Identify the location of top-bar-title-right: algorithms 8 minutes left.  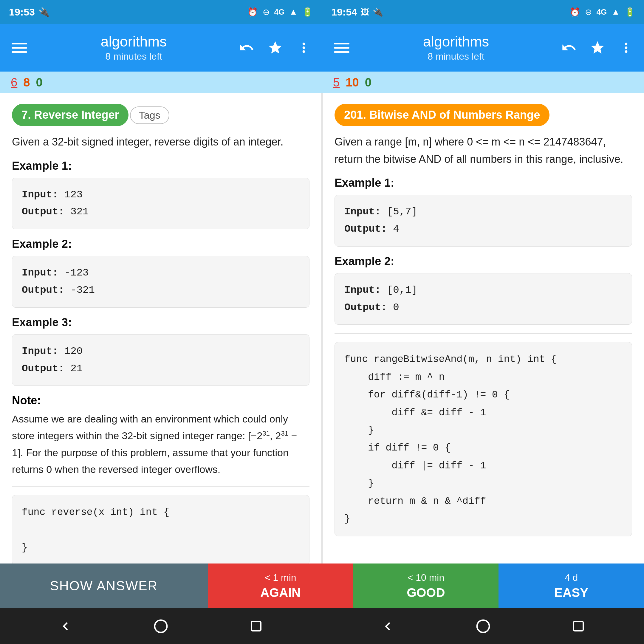
(456, 48).